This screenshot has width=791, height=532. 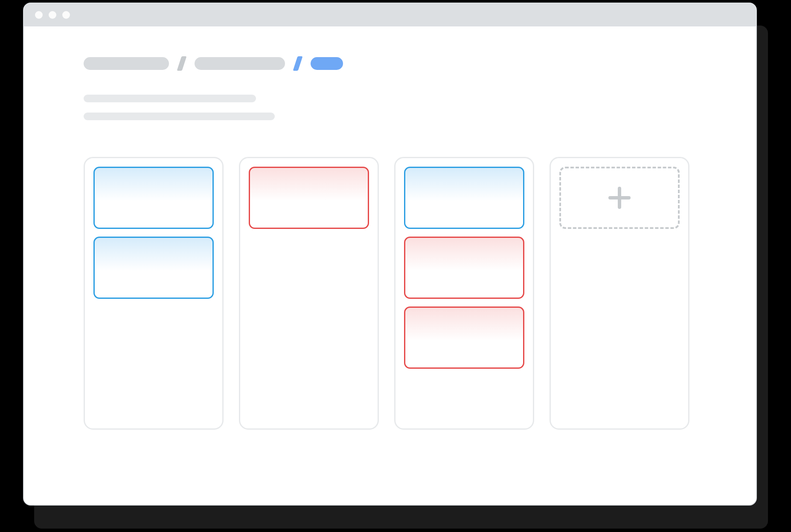 What do you see at coordinates (619, 198) in the screenshot?
I see `add-card-button` at bounding box center [619, 198].